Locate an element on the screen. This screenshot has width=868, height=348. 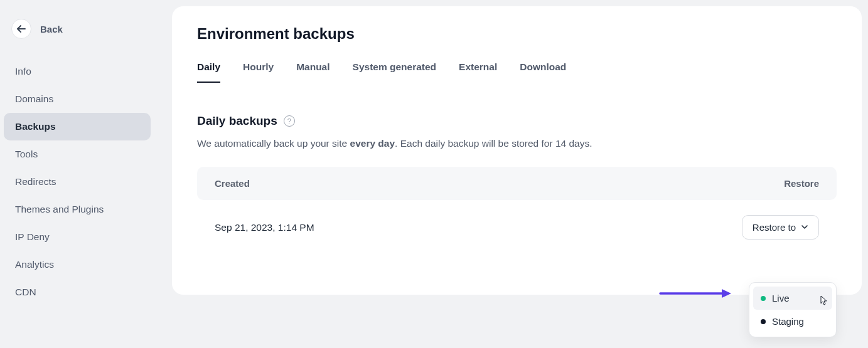
desc-prefix: We automatically back up your site is located at coordinates (274, 143).